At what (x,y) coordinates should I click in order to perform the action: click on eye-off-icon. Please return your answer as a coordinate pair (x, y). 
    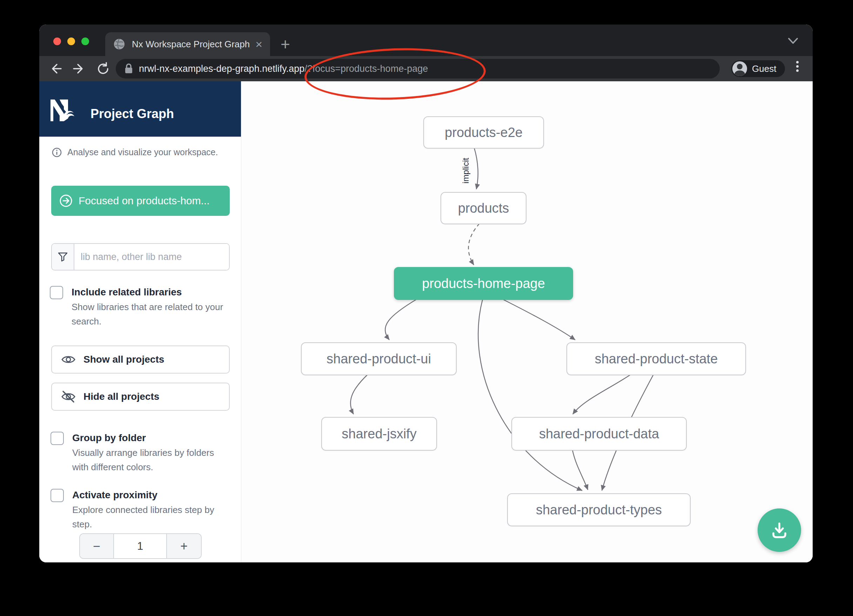
    Looking at the image, I should click on (68, 397).